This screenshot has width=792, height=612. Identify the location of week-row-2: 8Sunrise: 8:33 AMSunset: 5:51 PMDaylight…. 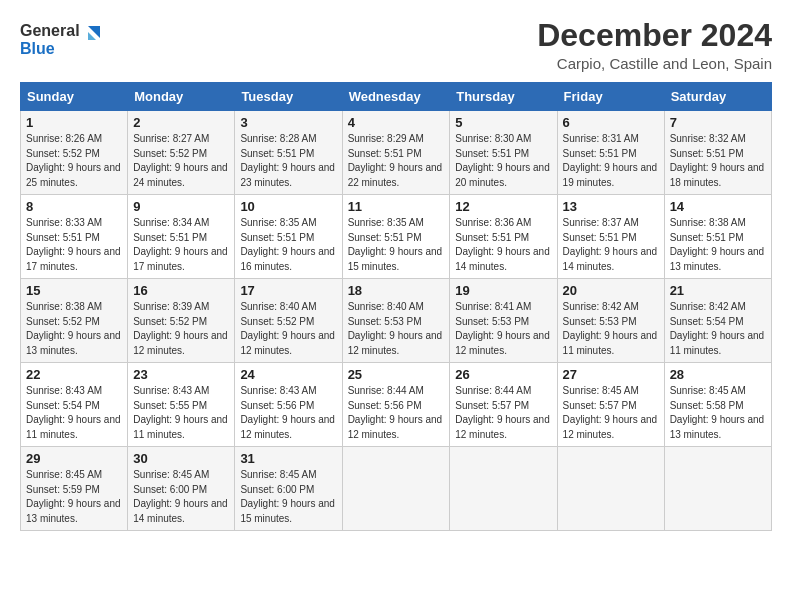
(396, 237).